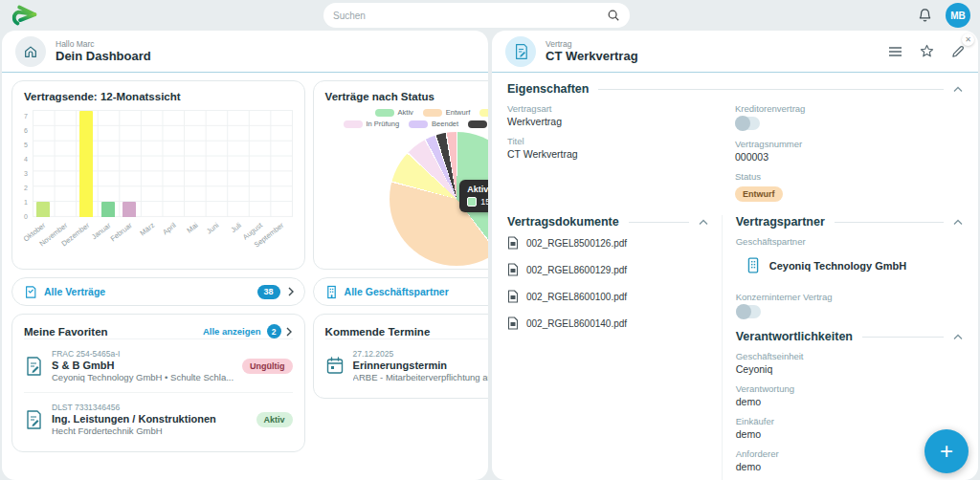 This screenshot has width=980, height=480. I want to click on menu-icon, so click(896, 52).